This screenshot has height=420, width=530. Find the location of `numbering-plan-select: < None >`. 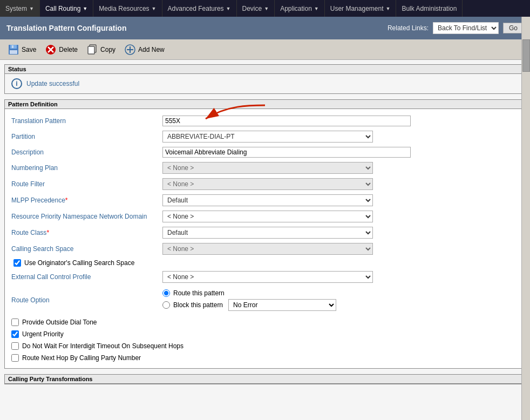

numbering-plan-select: < None > is located at coordinates (268, 168).